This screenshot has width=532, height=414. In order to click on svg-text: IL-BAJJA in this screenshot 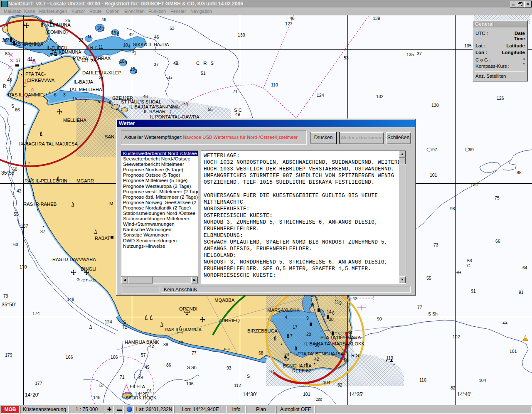, I will do `click(84, 82)`.